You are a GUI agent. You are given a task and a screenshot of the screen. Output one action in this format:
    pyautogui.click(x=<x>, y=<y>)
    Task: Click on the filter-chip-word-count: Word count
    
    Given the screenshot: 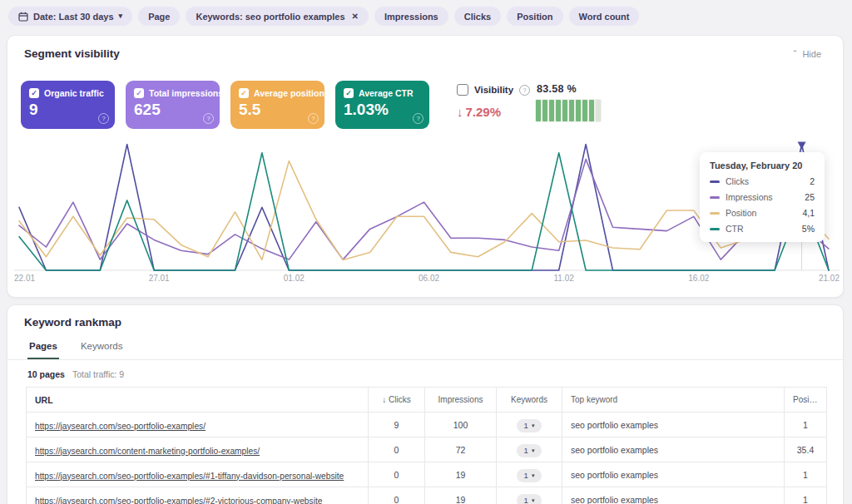 What is the action you would take?
    pyautogui.click(x=604, y=17)
    